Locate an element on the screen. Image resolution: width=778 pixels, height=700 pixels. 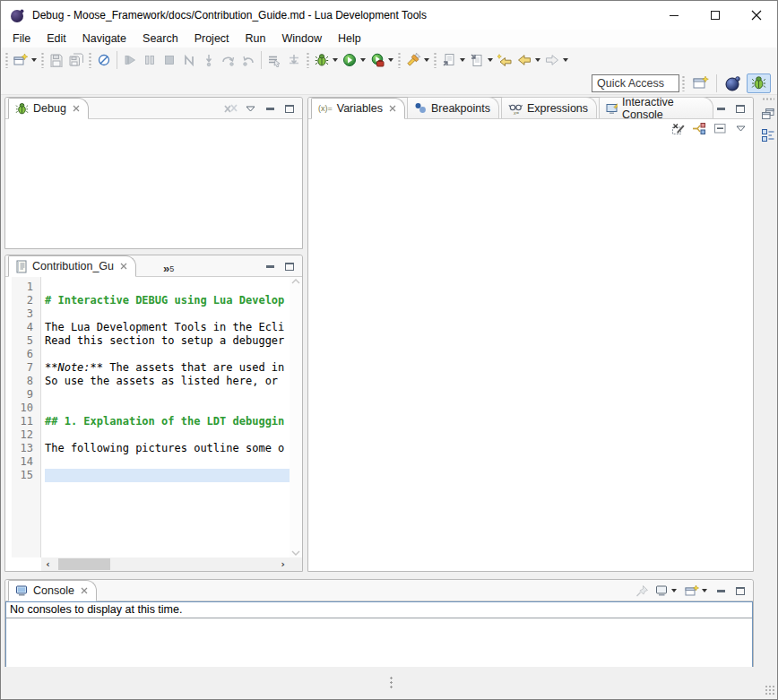
scroll-left-icon: ‹ is located at coordinates (48, 565).